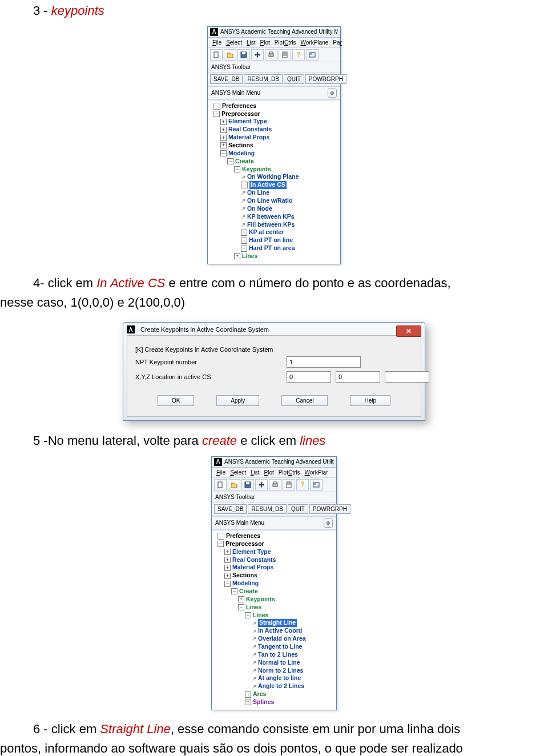 This screenshot has width=548, height=756. I want to click on menu-workplane: WorkPlane, so click(315, 42).